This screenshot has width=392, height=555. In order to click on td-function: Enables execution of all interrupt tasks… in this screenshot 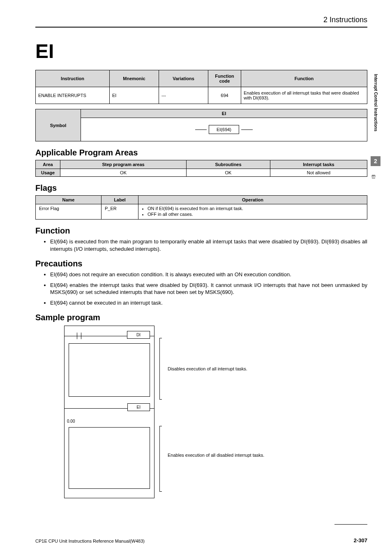, I will do `click(304, 95)`.